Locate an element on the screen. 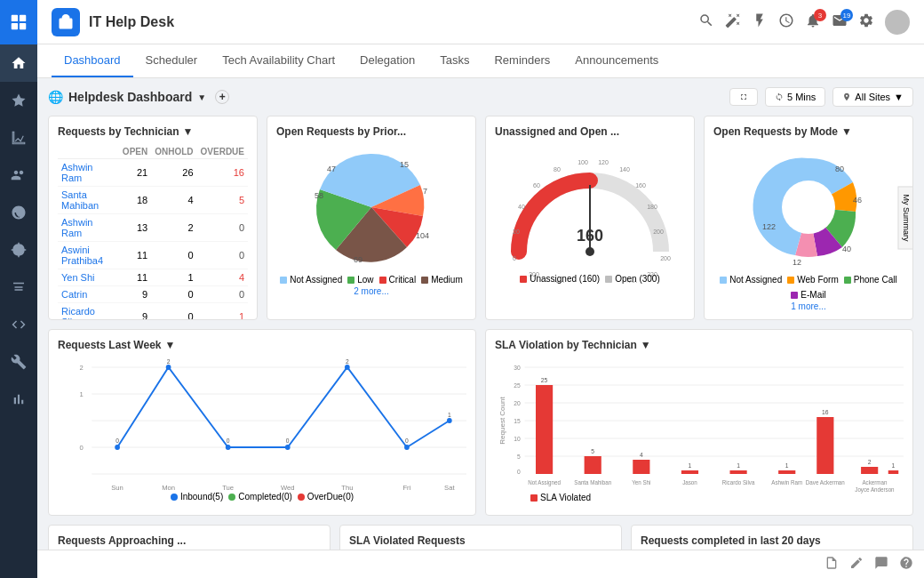 This screenshot has height=578, width=924. svg-text: 30 is located at coordinates (517, 368).